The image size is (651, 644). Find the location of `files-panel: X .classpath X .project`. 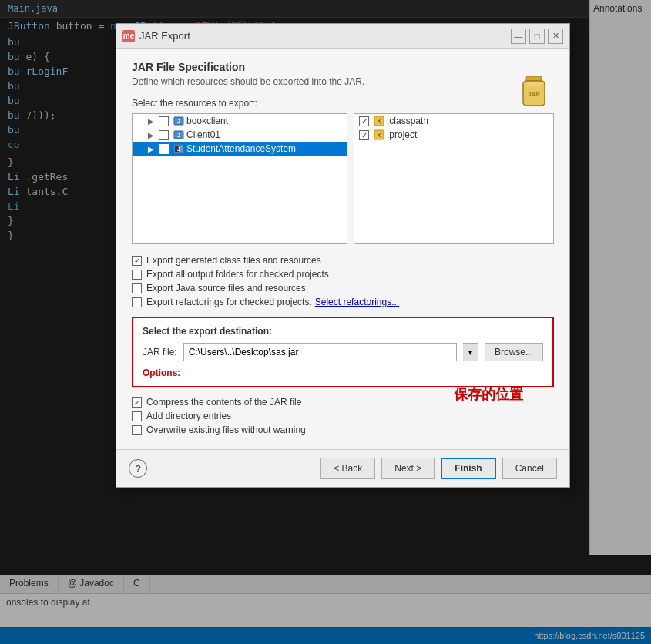

files-panel: X .classpath X .project is located at coordinates (454, 179).